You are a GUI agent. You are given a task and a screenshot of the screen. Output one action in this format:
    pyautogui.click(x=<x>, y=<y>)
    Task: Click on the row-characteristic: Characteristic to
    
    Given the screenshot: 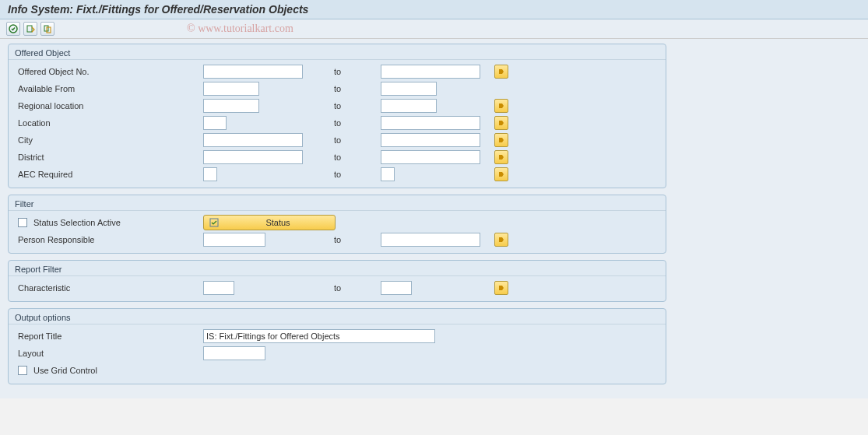 What is the action you would take?
    pyautogui.click(x=337, y=288)
    